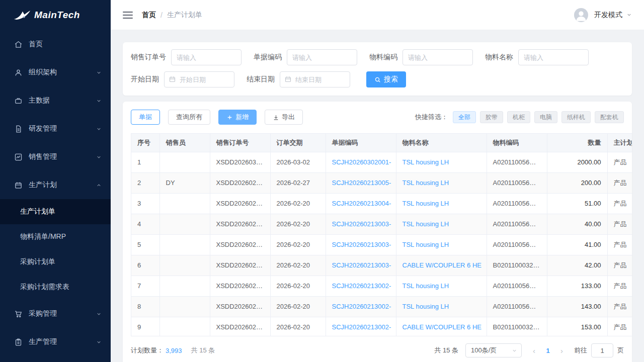 The width and height of the screenshot is (644, 362). I want to click on cell-doc-code: SCJH20260213004-, so click(361, 203).